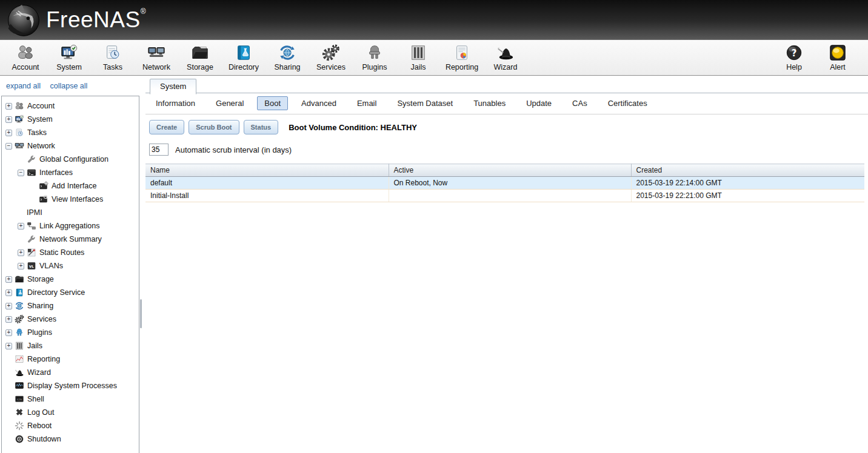 This screenshot has height=453, width=868. What do you see at coordinates (505, 183) in the screenshot?
I see `table-row-default: defaultOn Reboot, Now2015-03-19 22:14:00…` at bounding box center [505, 183].